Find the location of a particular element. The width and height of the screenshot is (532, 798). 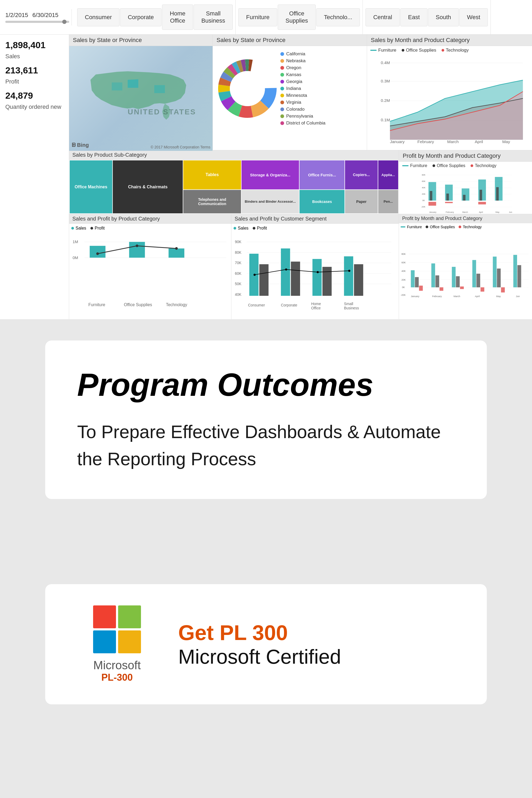

filter-south: South is located at coordinates (443, 17).